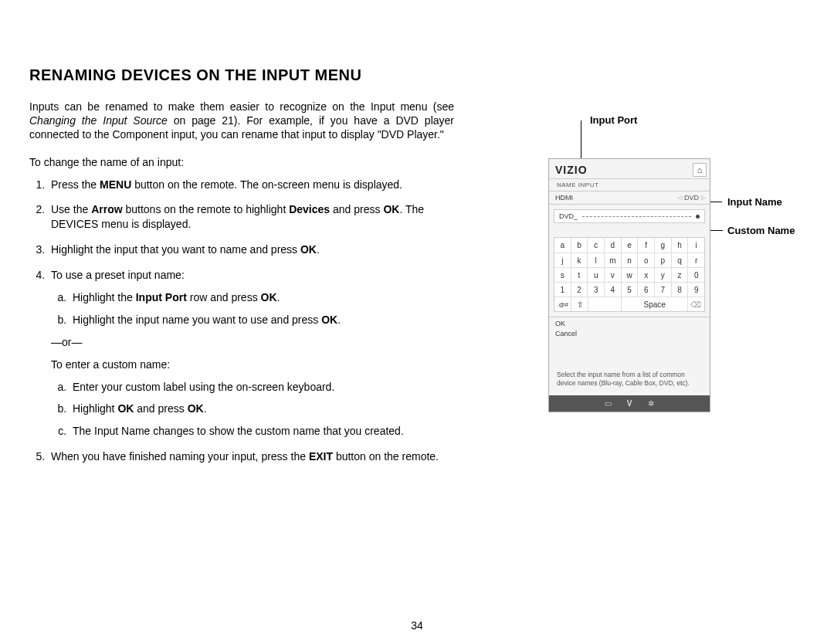  Describe the element at coordinates (629, 246) in the screenshot. I see `kb-key: e` at that location.